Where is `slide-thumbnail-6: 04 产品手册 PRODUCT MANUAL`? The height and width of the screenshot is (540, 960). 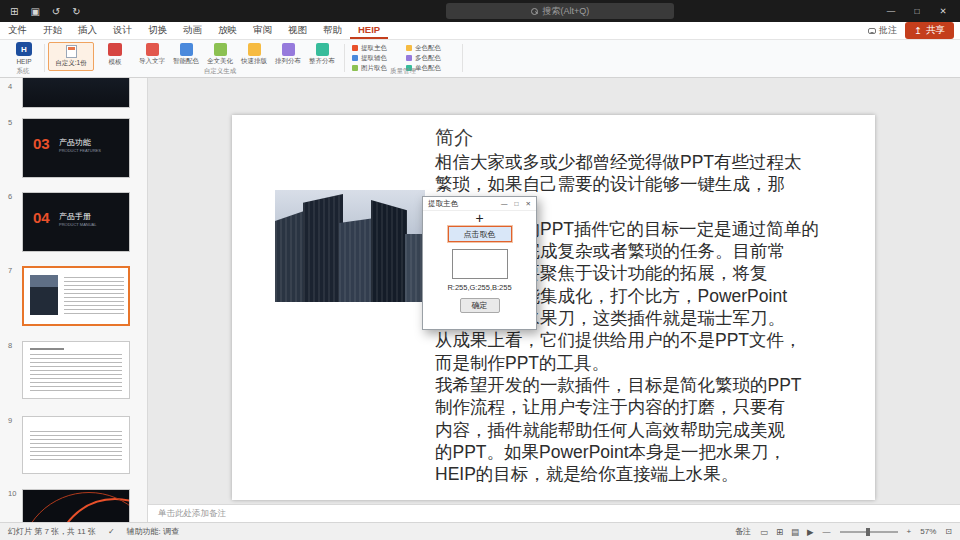 slide-thumbnail-6: 04 产品手册 PRODUCT MANUAL is located at coordinates (76, 222).